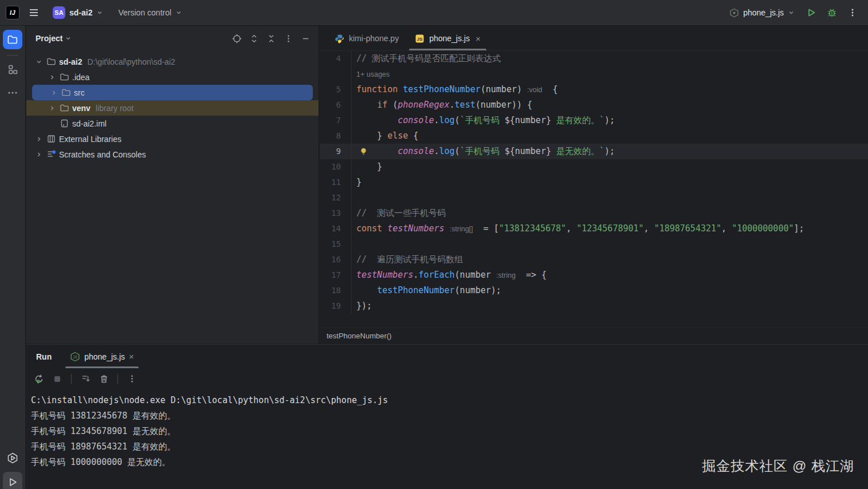  What do you see at coordinates (367, 38) in the screenshot?
I see `editor-tab-kimi-phone-py: kimi-phone.py` at bounding box center [367, 38].